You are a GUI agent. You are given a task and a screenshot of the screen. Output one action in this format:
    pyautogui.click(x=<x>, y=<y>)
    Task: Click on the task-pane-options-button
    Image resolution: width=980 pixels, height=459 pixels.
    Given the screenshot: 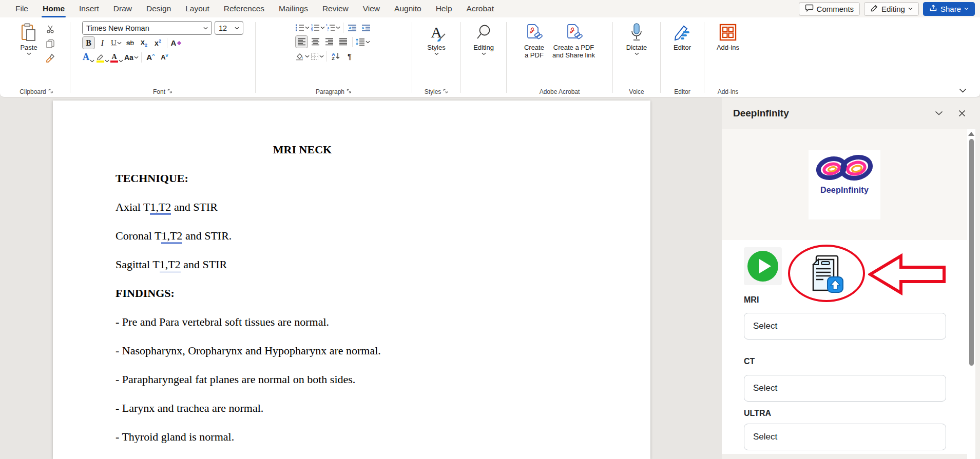 What is the action you would take?
    pyautogui.click(x=939, y=113)
    